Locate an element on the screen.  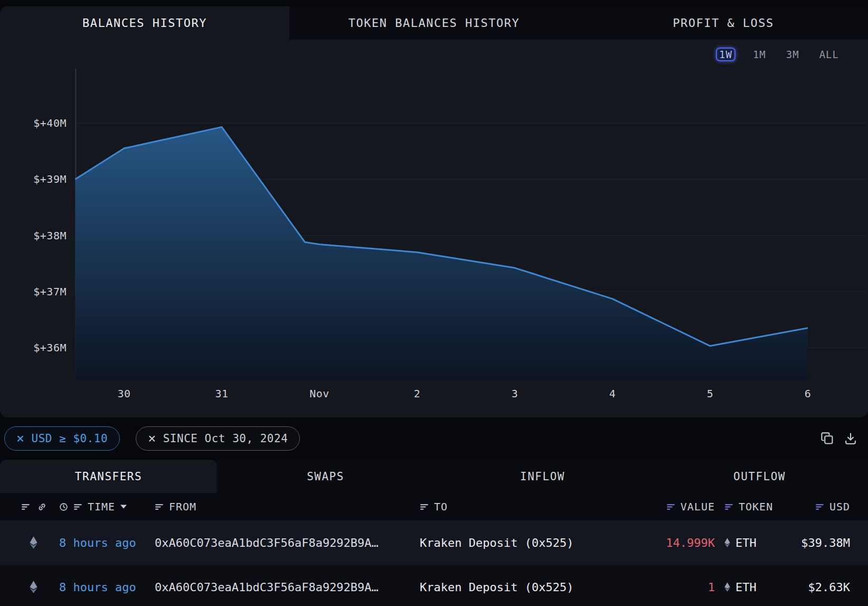
tab-label: TOKEN BALANCES HISTORY is located at coordinates (434, 23).